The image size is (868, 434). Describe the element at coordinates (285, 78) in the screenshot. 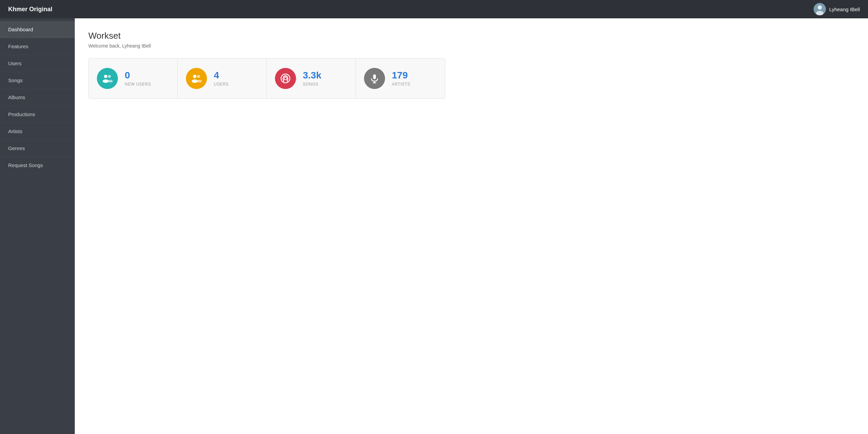

I see `headphones-icon` at that location.